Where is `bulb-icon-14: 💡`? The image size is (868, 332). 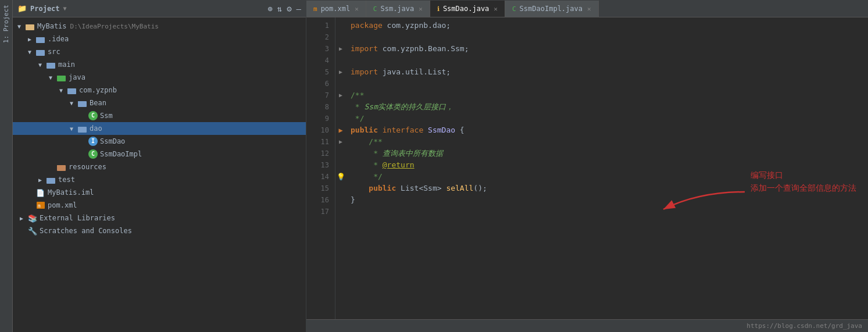
bulb-icon-14: 💡 is located at coordinates (341, 177).